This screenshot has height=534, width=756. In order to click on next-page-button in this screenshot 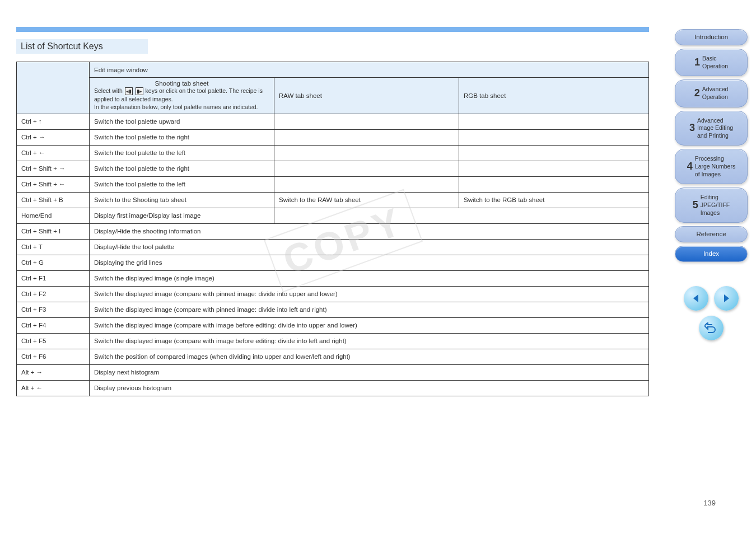, I will do `click(726, 298)`.